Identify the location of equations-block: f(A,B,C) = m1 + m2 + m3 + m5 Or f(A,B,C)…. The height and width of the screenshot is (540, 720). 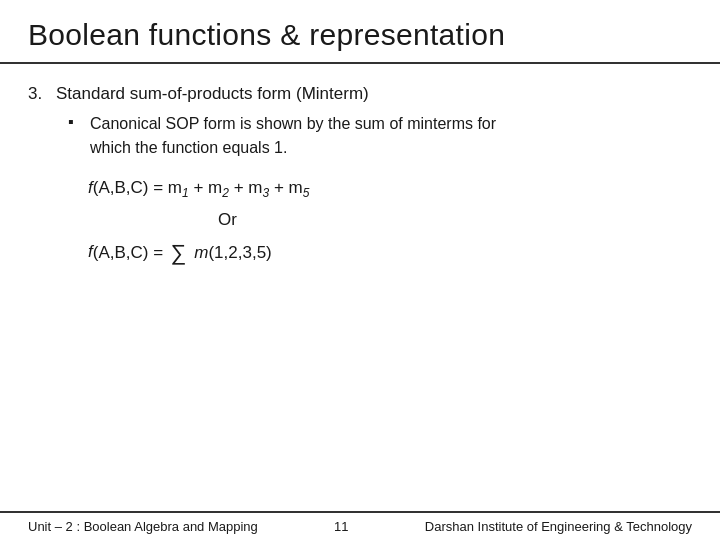
(390, 222).